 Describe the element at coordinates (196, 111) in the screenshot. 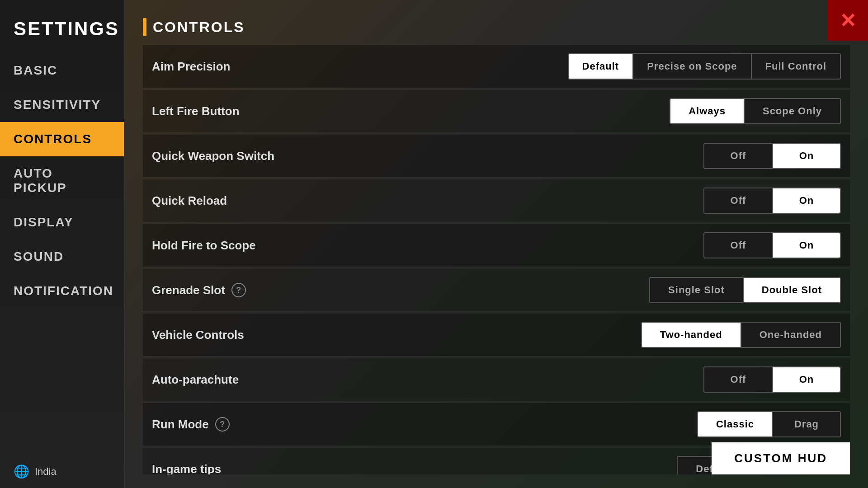

I see `setting-label-text-left-fire-button: Left Fire Button` at that location.